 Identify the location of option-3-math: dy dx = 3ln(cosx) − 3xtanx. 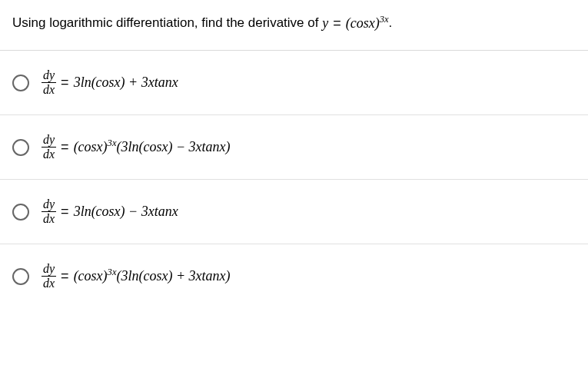
(110, 212).